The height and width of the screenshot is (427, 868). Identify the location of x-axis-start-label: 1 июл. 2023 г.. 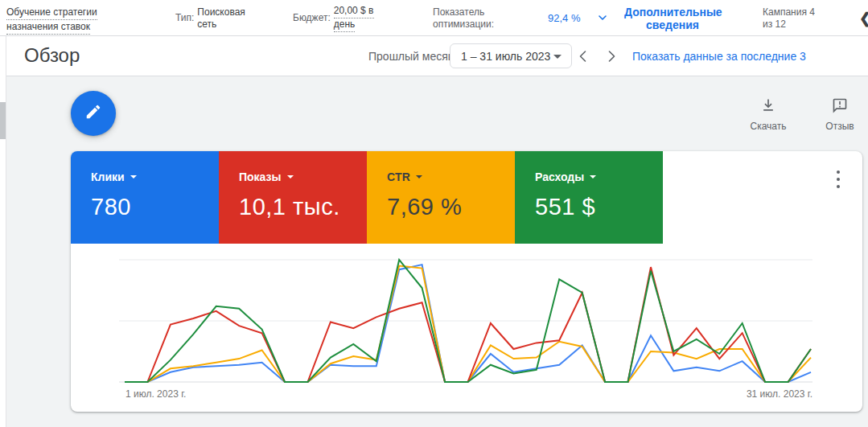
(156, 394).